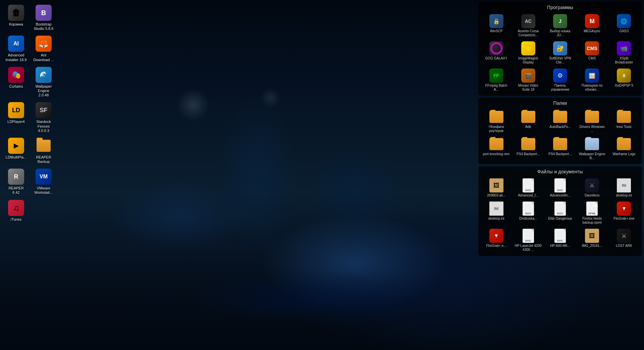  Describe the element at coordinates (592, 188) in the screenshot. I see `file-icon-dauntless: ⚔ Dauntless` at that location.